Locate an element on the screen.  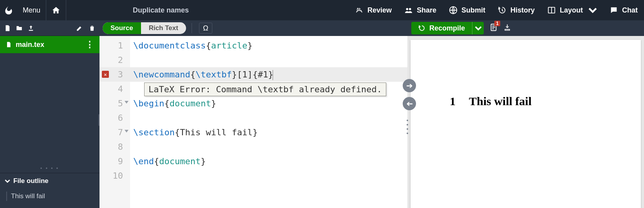
review-icon: Ab is located at coordinates (359, 10).